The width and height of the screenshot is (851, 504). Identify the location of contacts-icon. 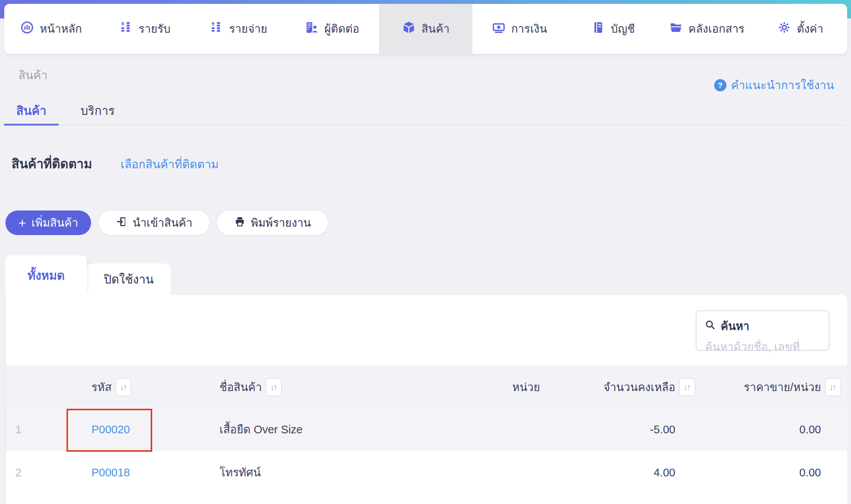
(312, 29).